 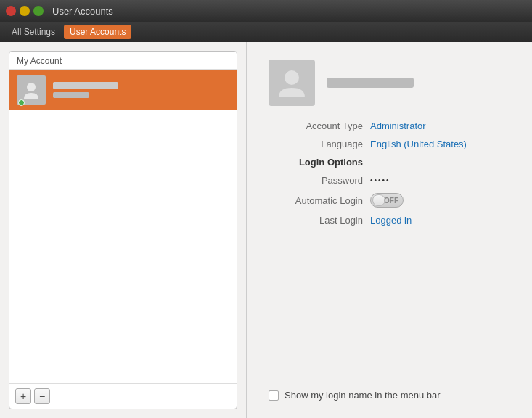 What do you see at coordinates (123, 396) in the screenshot?
I see `accounts-footer: + −` at bounding box center [123, 396].